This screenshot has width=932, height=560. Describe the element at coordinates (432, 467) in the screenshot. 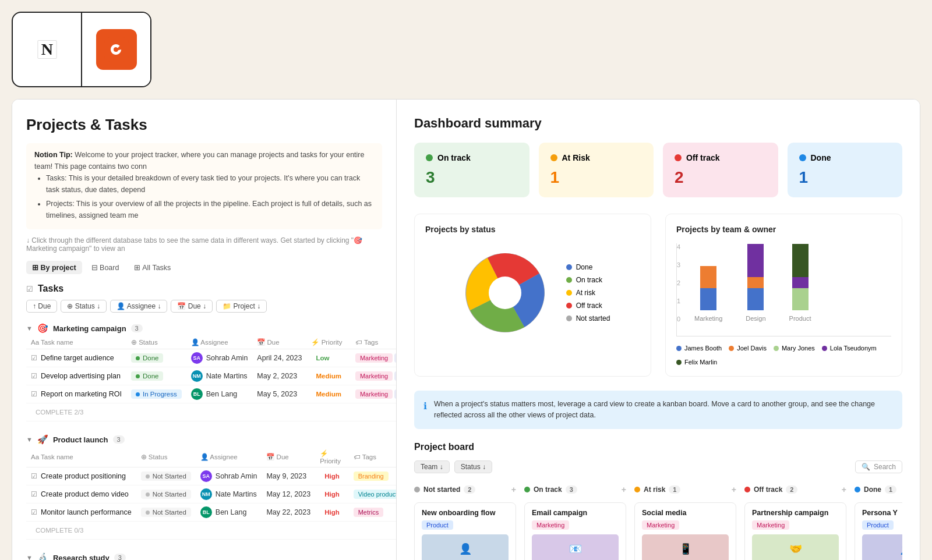

I see `board-filter-team: Team ↓` at that location.